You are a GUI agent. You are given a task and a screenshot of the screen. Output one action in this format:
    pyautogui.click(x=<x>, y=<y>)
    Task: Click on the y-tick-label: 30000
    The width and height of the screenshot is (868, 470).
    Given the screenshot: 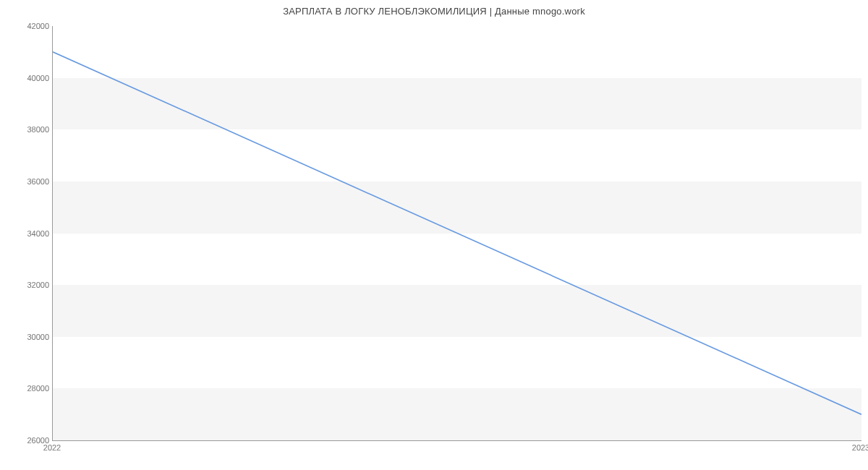 What is the action you would take?
    pyautogui.click(x=38, y=337)
    